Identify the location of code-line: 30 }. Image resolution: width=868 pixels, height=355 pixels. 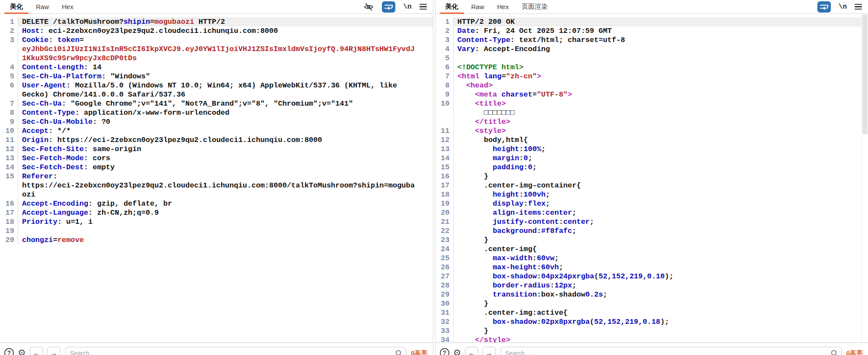
(652, 304).